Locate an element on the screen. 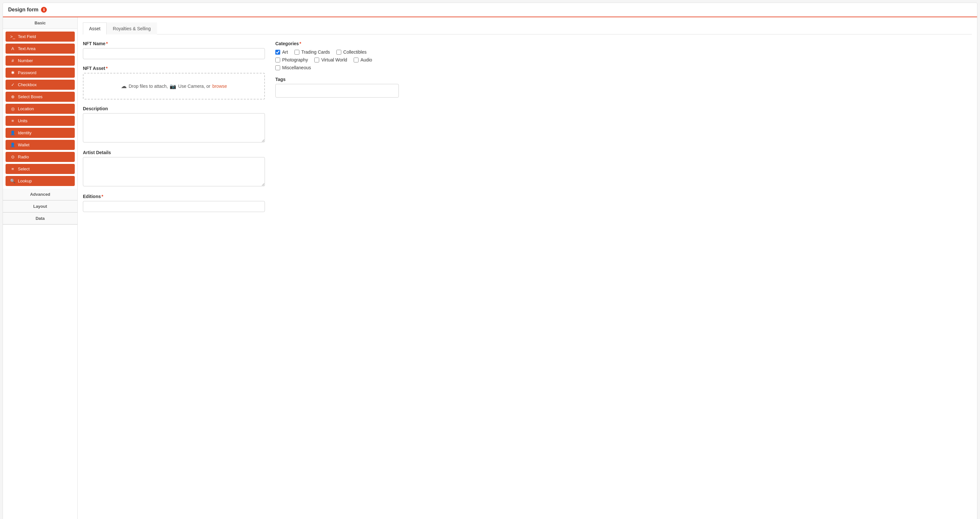 This screenshot has width=980, height=519. sidebar-item-location: ◎ Location is located at coordinates (40, 109).